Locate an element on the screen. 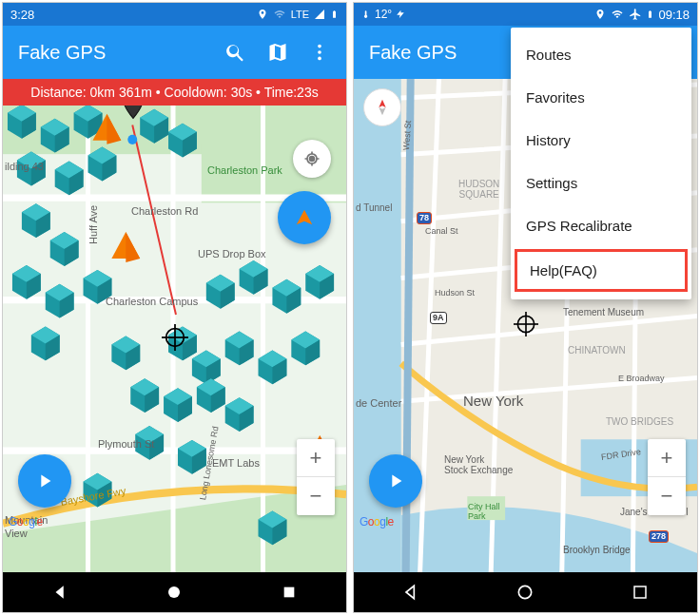 This screenshot has width=700, height=615. overflow-button is located at coordinates (320, 52).